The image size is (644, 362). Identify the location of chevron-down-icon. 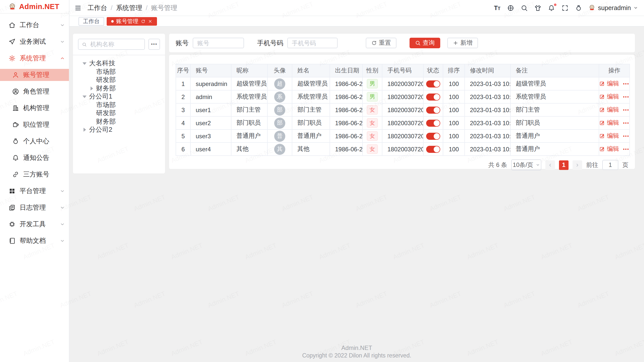
(538, 165).